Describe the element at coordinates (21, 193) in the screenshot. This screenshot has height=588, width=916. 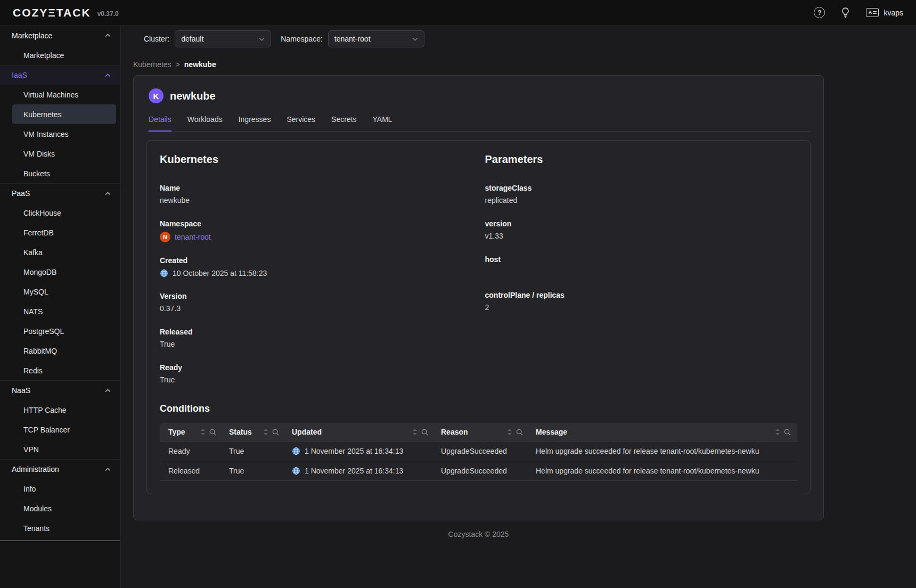
I see `section-label: PaaS` at that location.